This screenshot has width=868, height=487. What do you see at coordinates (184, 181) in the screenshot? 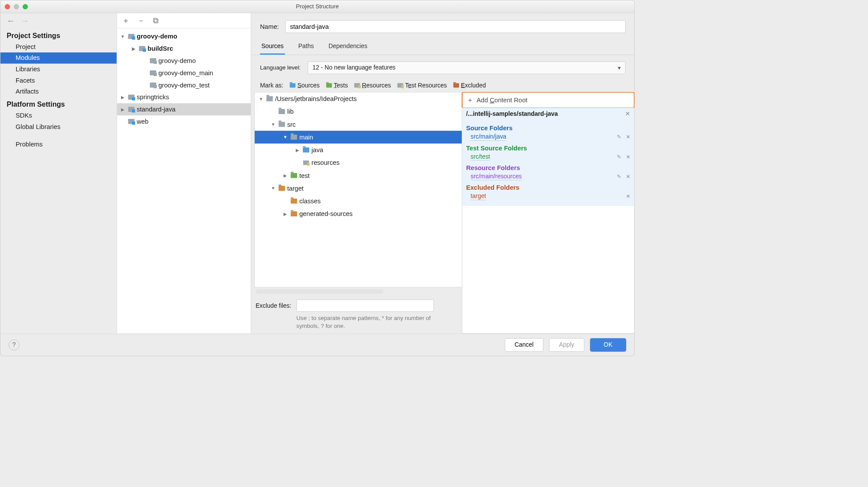
I see `module-tree: ▼groovy-demo▶buildSrcgroovy-demogroovy-d…` at bounding box center [184, 181].